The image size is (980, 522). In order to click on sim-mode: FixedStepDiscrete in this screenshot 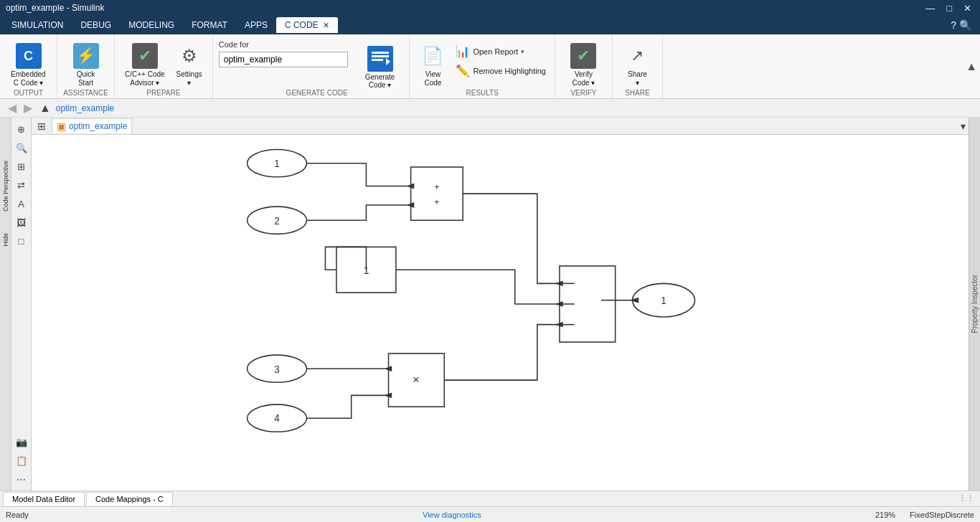, I will do `click(942, 515)`.